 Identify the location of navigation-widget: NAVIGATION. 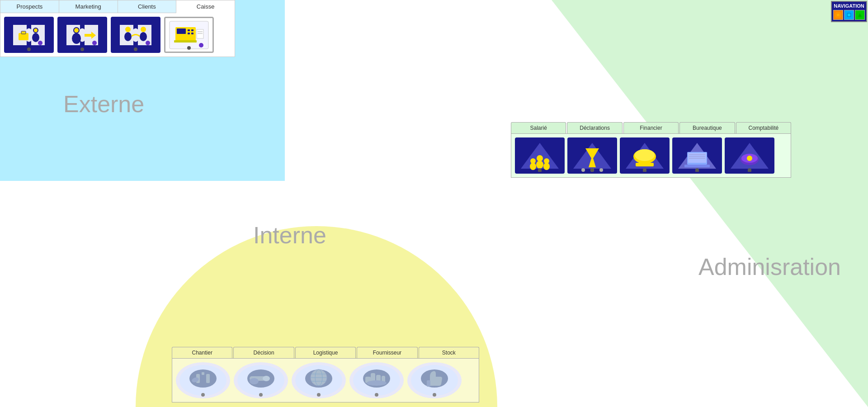
(849, 12).